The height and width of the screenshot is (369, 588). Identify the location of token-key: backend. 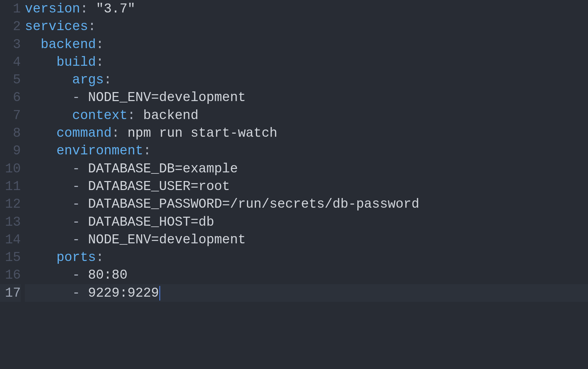
(68, 44).